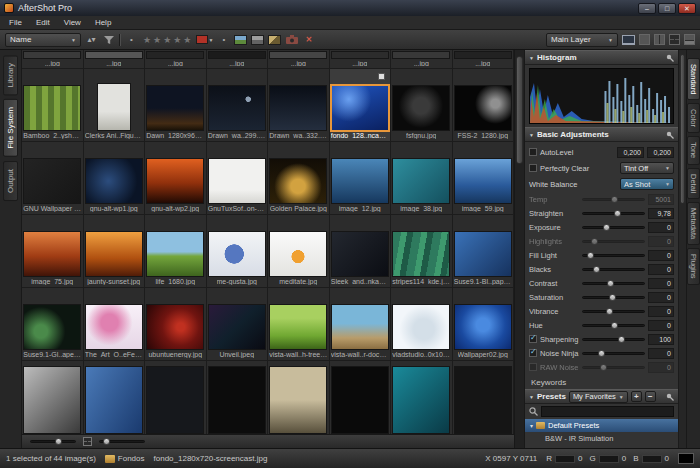 The image size is (700, 468). What do you see at coordinates (176, 178) in the screenshot?
I see `thumbnail-cell: gnu-alt-wp2.jpg` at bounding box center [176, 178].